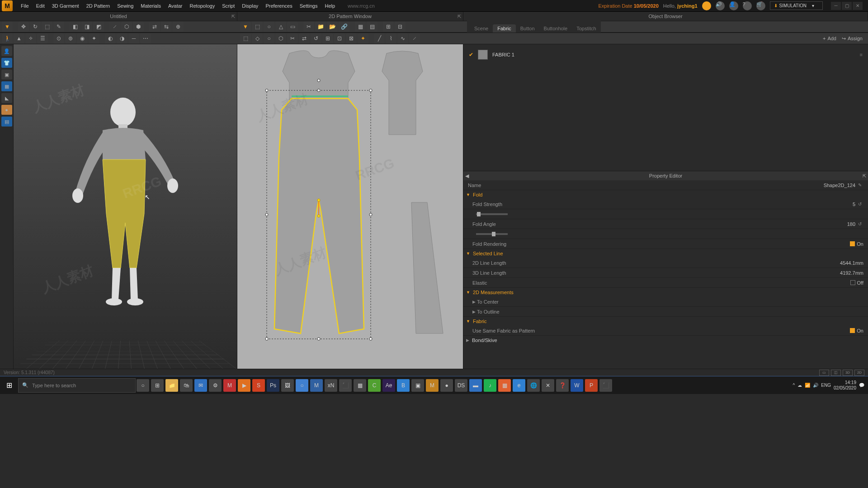 Image resolution: width=868 pixels, height=488 pixels. Describe the element at coordinates (273, 385) in the screenshot. I see `photoshop-icon: Ps` at that location.